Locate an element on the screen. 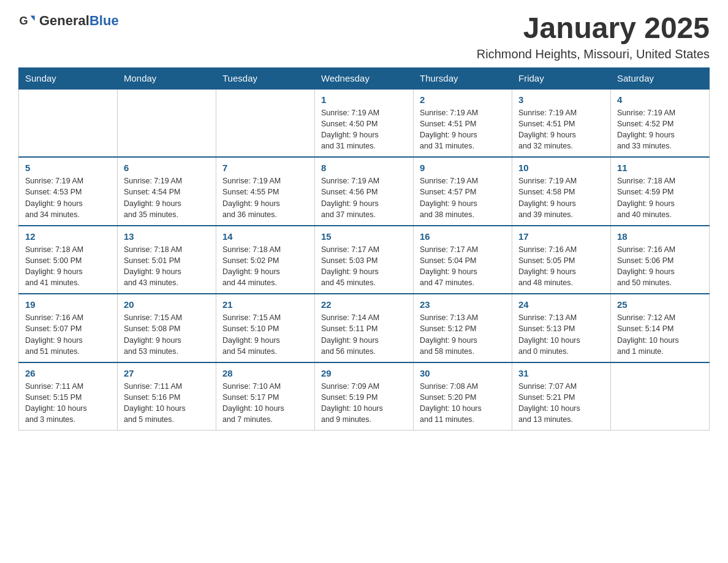  day-header-thursday: Thursday is located at coordinates (463, 79).